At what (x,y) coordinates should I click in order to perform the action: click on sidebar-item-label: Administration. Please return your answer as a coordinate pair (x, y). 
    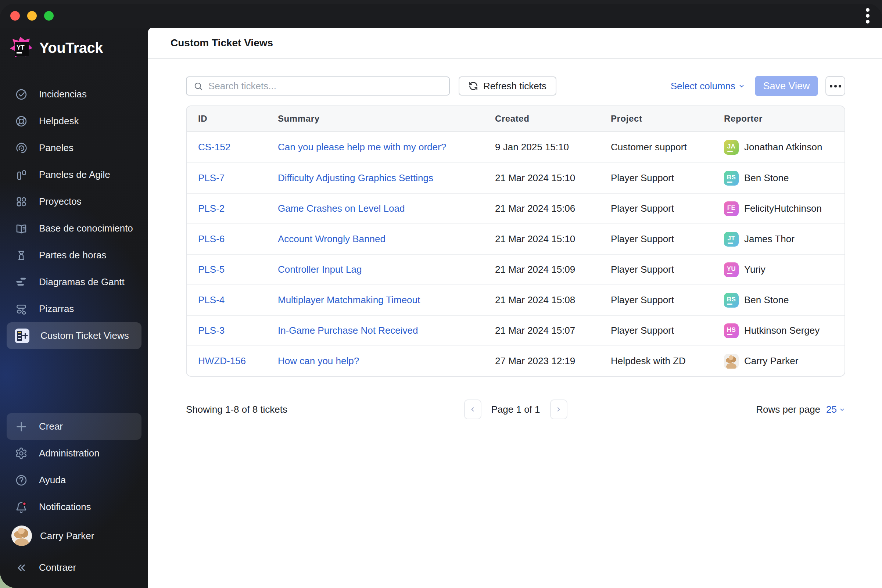
    Looking at the image, I should click on (69, 453).